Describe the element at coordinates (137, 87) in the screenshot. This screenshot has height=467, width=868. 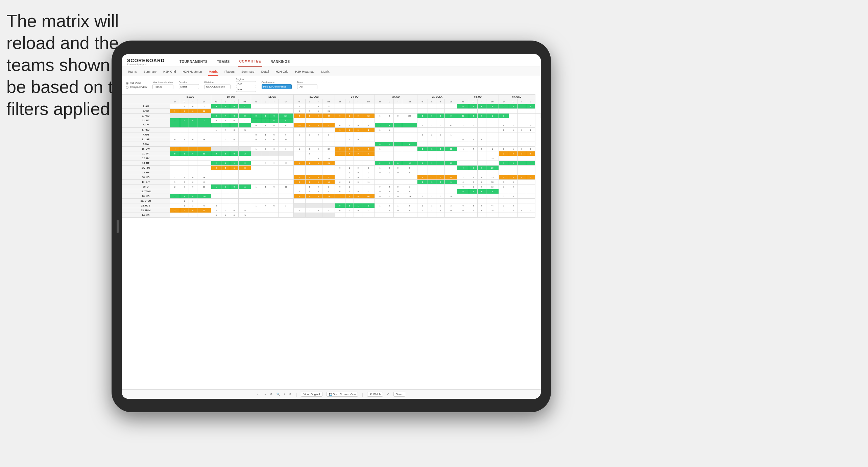
I see `compact-view-radio: Compact View` at that location.